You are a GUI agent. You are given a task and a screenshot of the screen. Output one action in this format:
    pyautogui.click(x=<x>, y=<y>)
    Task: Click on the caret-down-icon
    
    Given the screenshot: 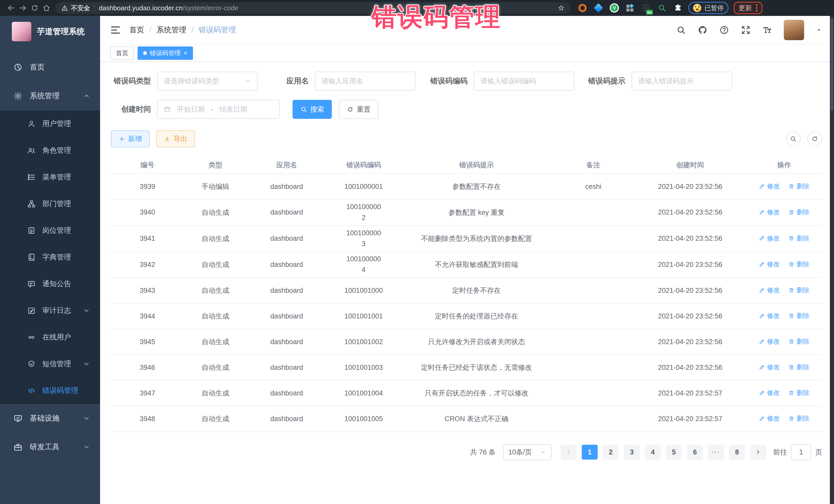 What is the action you would take?
    pyautogui.click(x=819, y=30)
    